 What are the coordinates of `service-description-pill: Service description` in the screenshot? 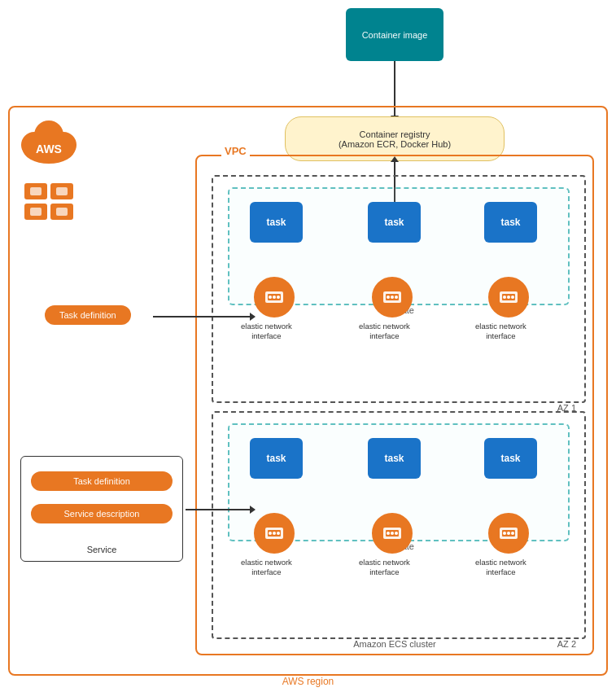 It's located at (102, 514).